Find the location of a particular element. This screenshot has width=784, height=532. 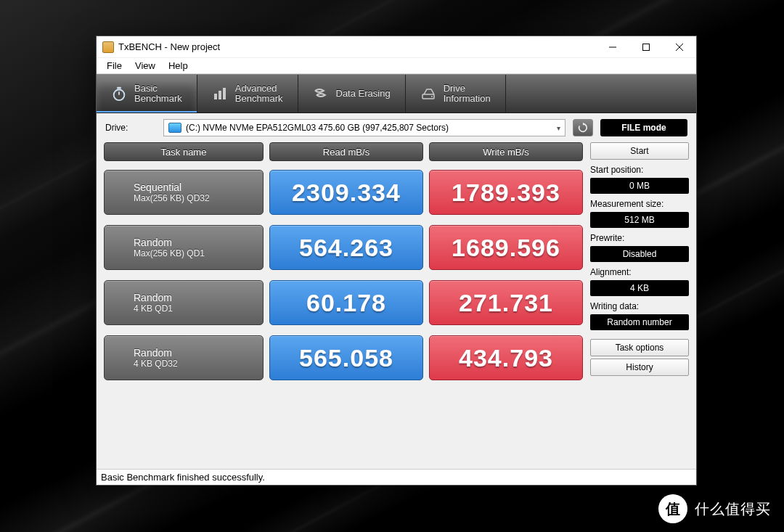

alignment-value: 4 KB is located at coordinates (640, 288).